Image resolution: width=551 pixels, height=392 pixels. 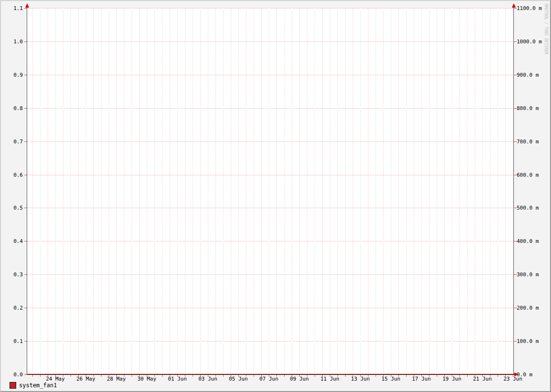 What do you see at coordinates (116, 379) in the screenshot?
I see `x-axis-tick-label: 28 May` at bounding box center [116, 379].